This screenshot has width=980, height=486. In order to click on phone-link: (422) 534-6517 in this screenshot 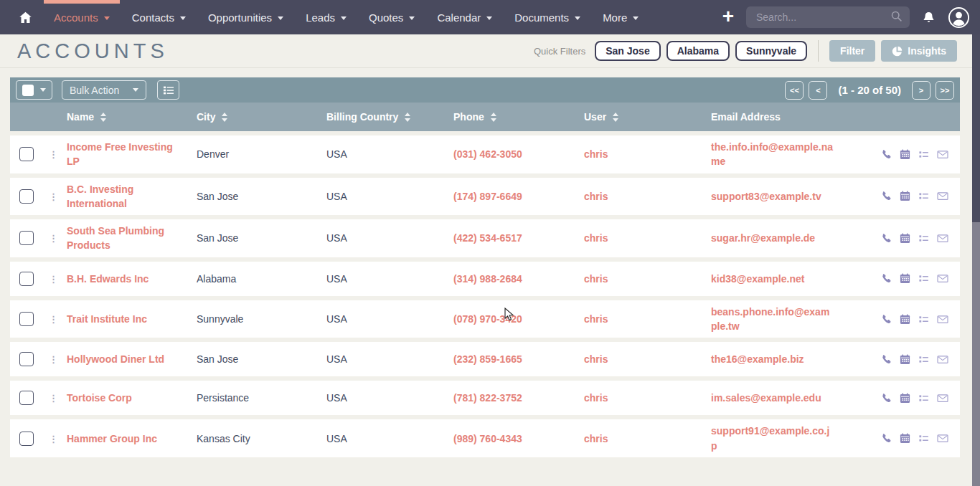, I will do `click(488, 238)`.